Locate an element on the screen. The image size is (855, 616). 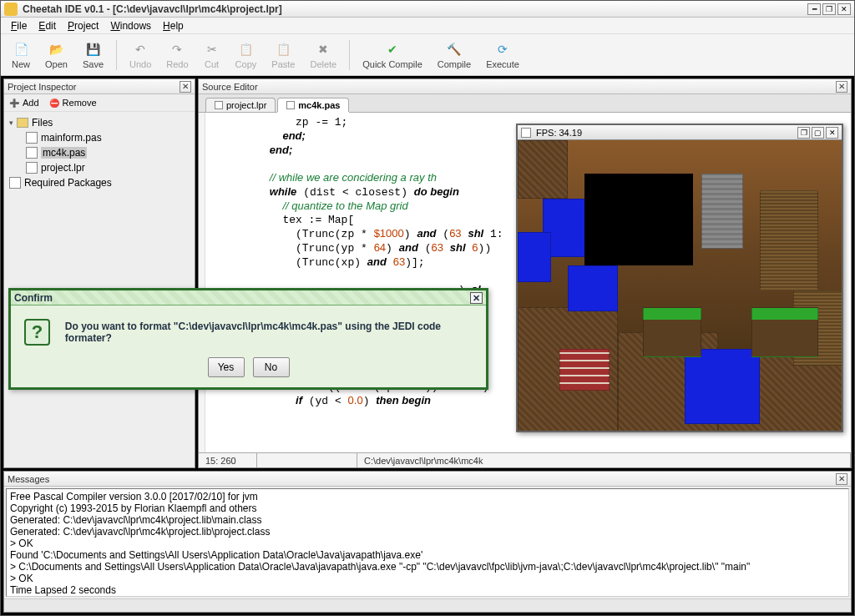
check-icon: ✔ is located at coordinates (392, 49).